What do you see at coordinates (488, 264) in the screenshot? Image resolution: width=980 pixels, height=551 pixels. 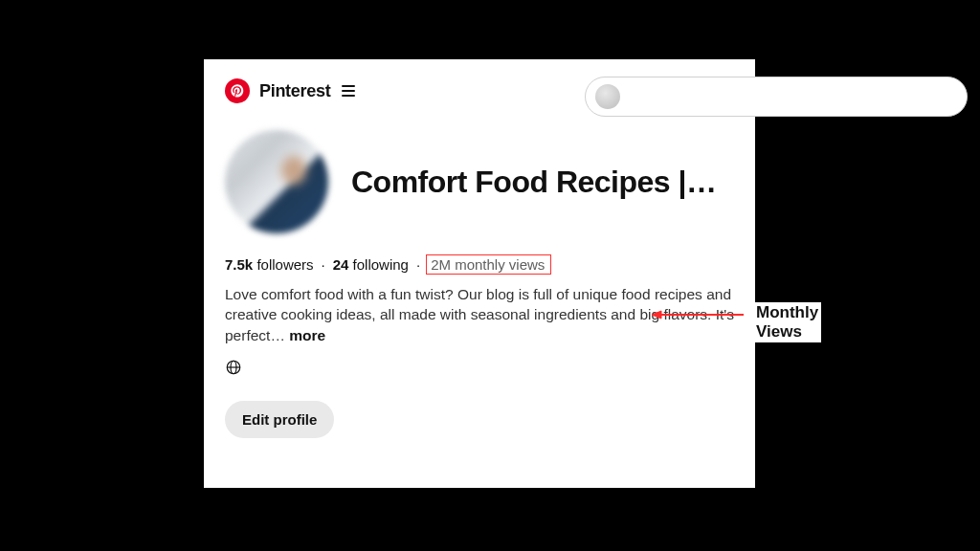 I see `monthly-views: 2M monthly views` at bounding box center [488, 264].